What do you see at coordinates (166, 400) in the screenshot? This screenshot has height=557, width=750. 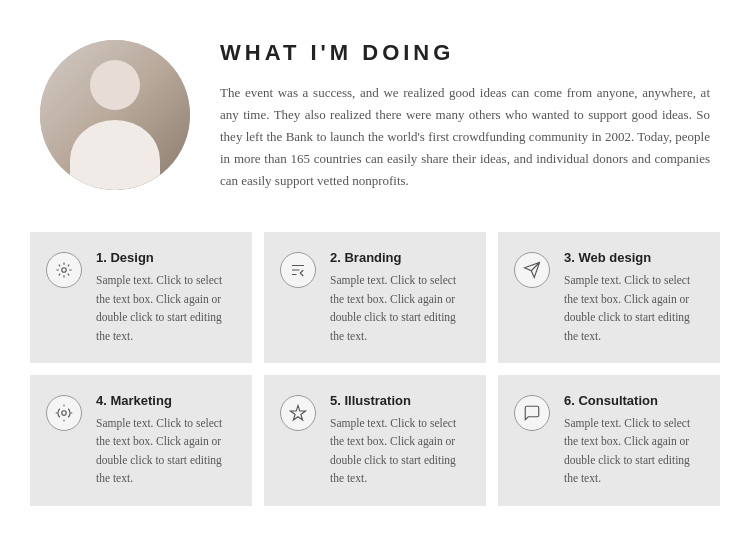 I see `card-title: 4. Marketing` at bounding box center [166, 400].